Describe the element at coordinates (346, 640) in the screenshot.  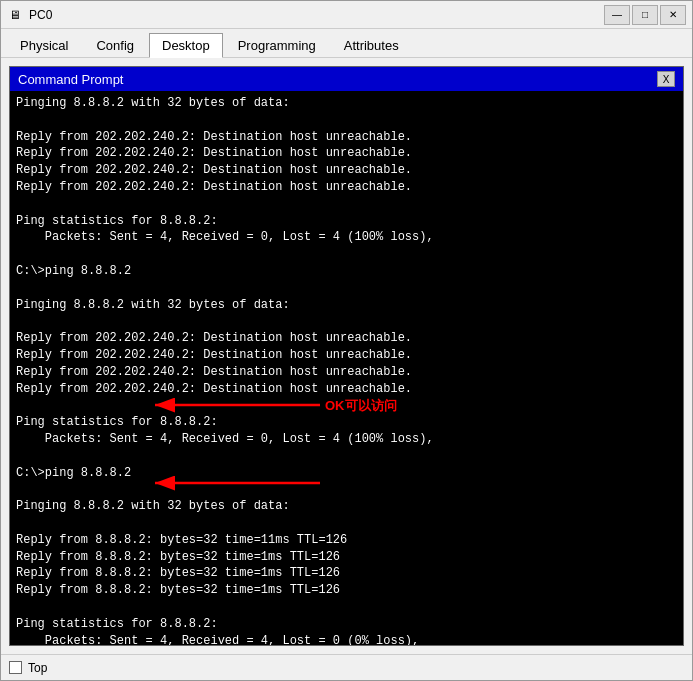
I see `terminal-line: Packets: Sent = 4, Received = 4, Lost = …` at that location.